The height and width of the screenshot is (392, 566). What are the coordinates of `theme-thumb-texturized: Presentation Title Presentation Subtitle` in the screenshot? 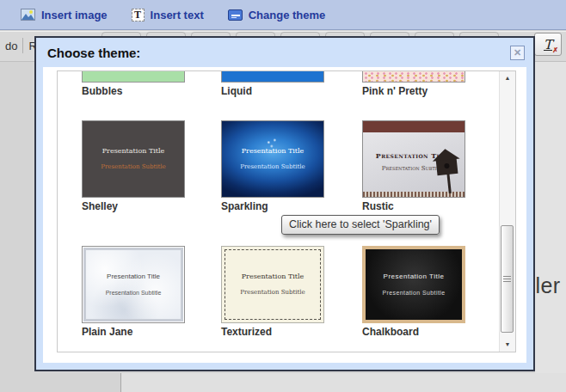 It's located at (273, 285).